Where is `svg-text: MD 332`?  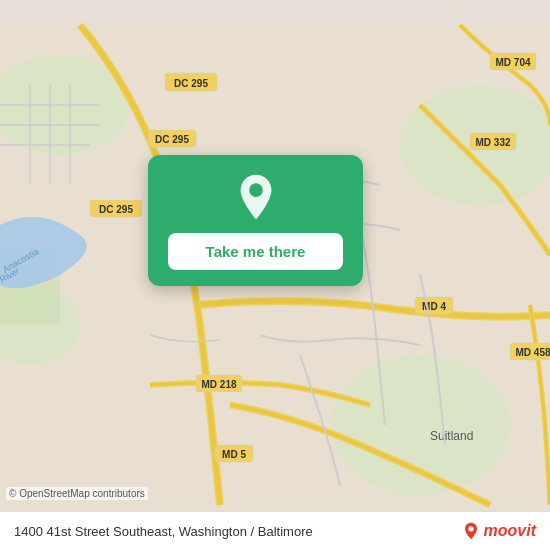
svg-text: MD 332 is located at coordinates (492, 142).